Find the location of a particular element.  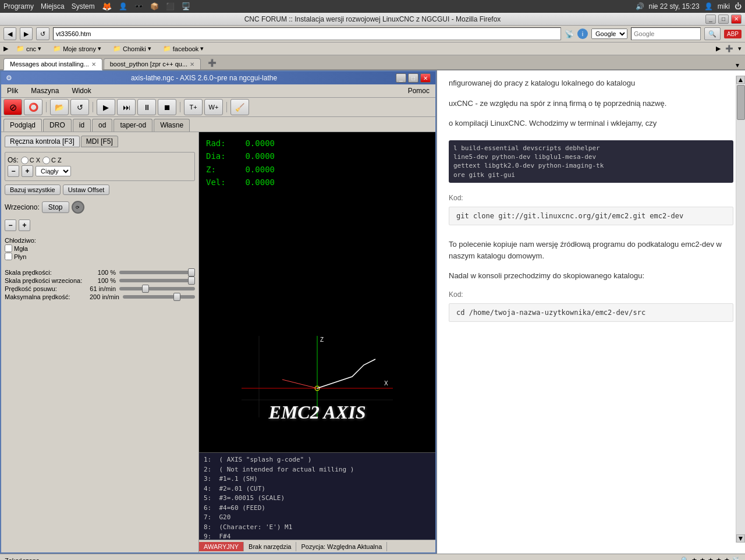

tab-boost-label: boost_python [zpr c++ qu... is located at coordinates (149, 64).